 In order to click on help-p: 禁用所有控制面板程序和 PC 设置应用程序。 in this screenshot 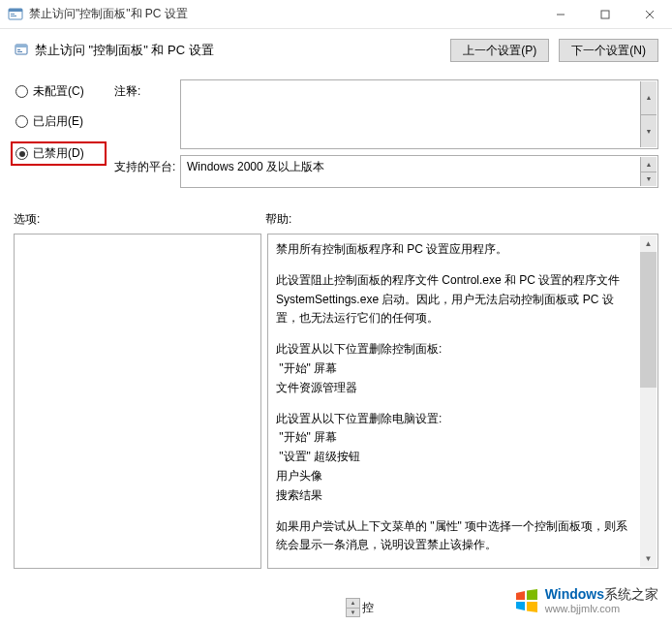, I will do `click(454, 250)`.